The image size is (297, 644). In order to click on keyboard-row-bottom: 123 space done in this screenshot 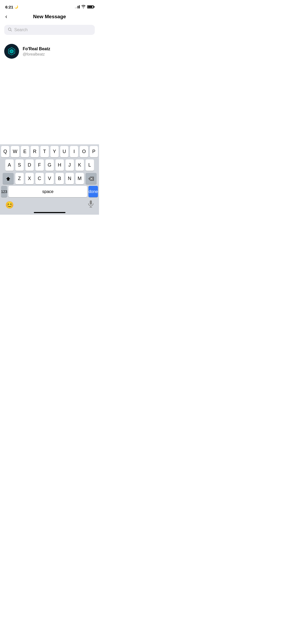, I will do `click(50, 192)`.